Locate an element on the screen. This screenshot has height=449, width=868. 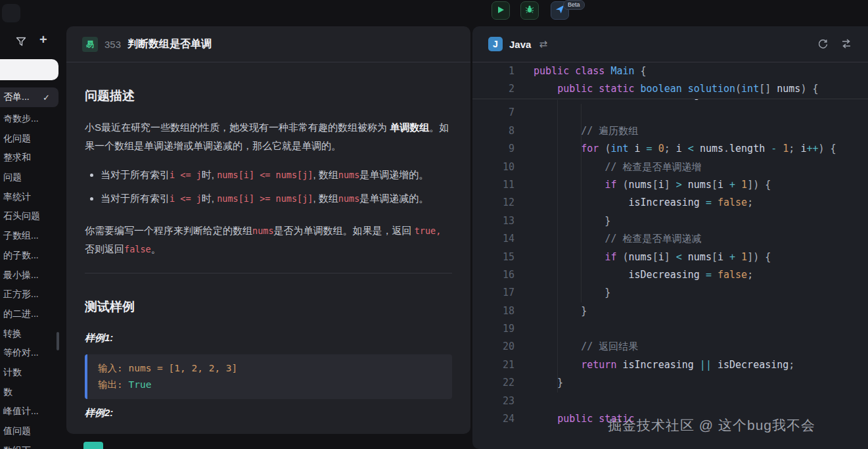
example-output-label: 输出: is located at coordinates (113, 385).